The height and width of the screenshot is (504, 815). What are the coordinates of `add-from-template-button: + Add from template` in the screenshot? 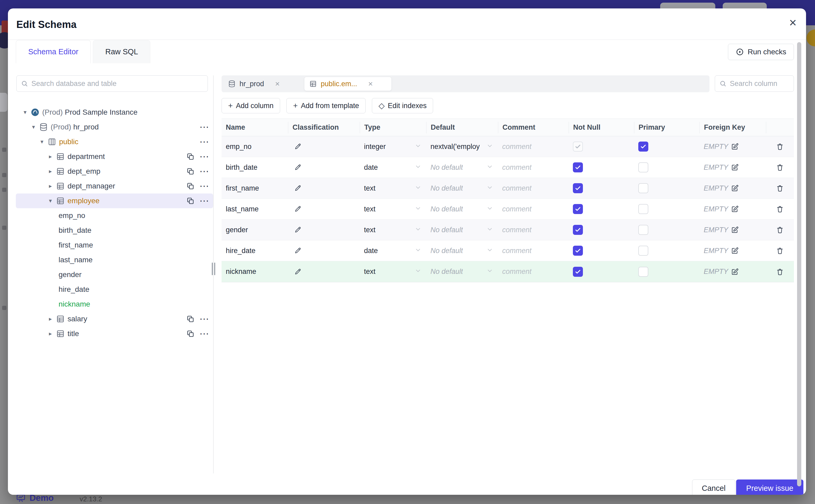 It's located at (326, 106).